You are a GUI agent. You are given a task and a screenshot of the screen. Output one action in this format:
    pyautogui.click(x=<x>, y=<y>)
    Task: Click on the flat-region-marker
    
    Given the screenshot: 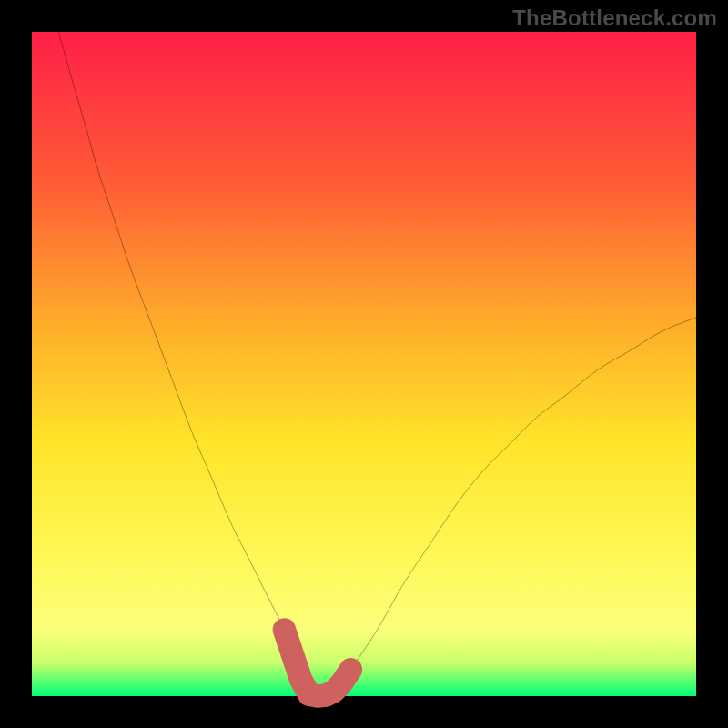 What is the action you would take?
    pyautogui.click(x=317, y=662)
    